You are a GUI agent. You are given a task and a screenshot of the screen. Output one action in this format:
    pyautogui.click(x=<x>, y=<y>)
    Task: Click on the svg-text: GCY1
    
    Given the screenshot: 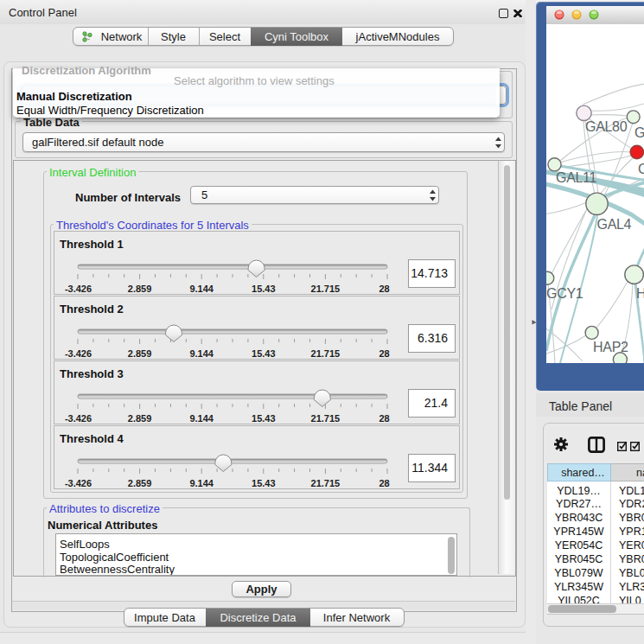 What is the action you would take?
    pyautogui.click(x=565, y=294)
    